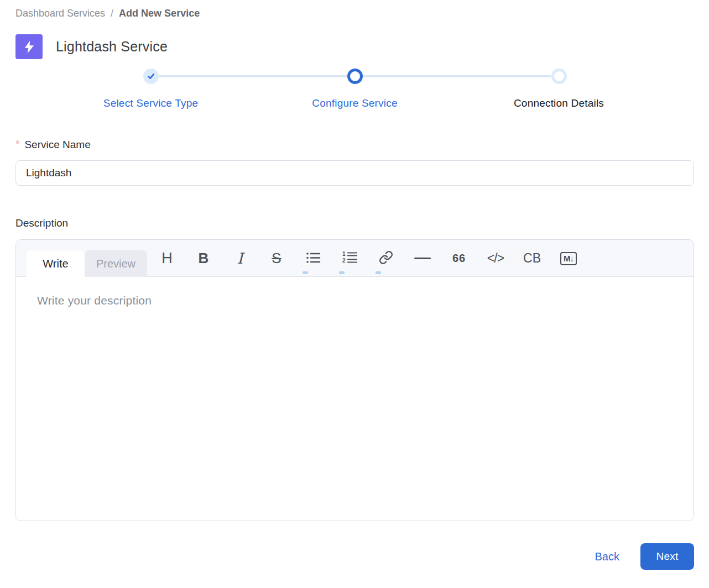 The width and height of the screenshot is (709, 588). What do you see at coordinates (355, 145) in the screenshot?
I see `service-name-label-row: * Service Name` at bounding box center [355, 145].